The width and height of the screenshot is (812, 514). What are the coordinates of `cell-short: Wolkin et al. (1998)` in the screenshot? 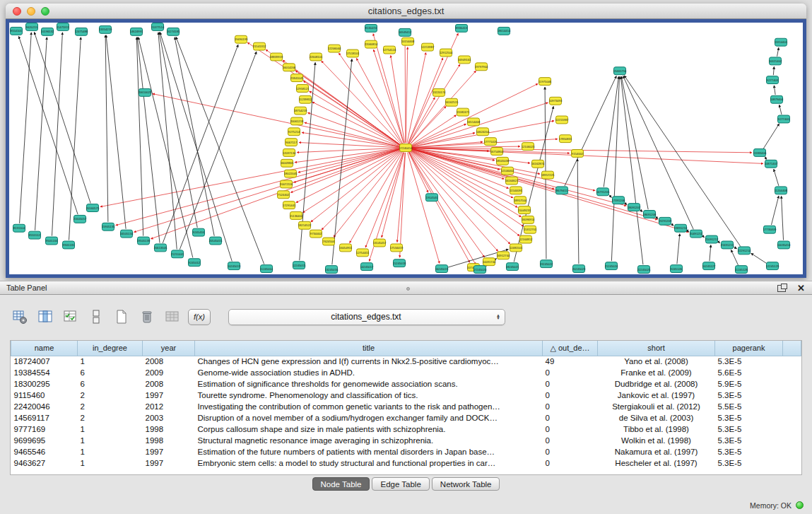 It's located at (657, 440).